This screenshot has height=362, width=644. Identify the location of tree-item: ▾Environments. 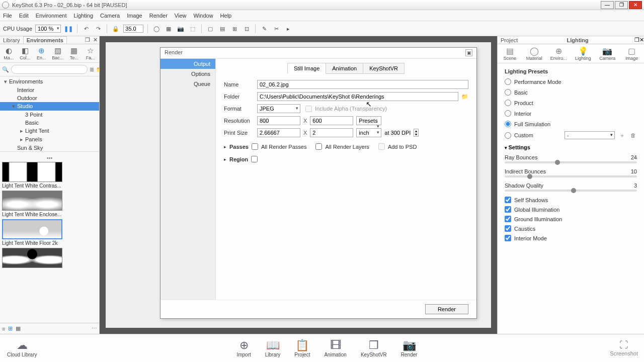
(49, 81).